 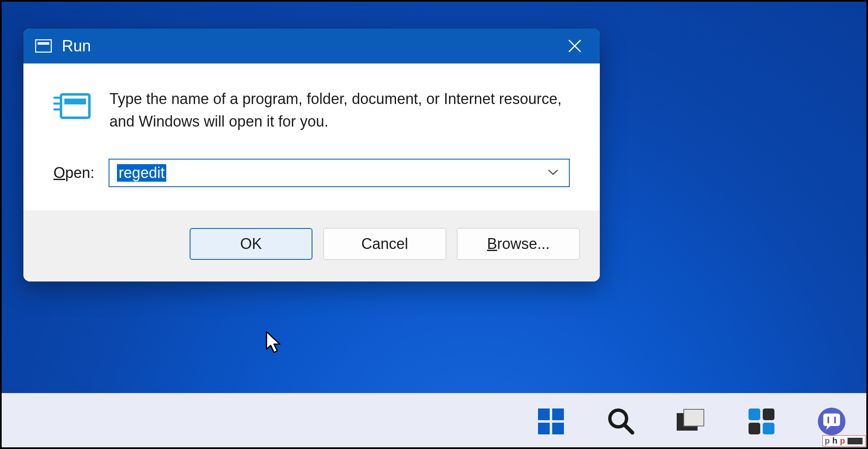 What do you see at coordinates (575, 46) in the screenshot?
I see `close-icon` at bounding box center [575, 46].